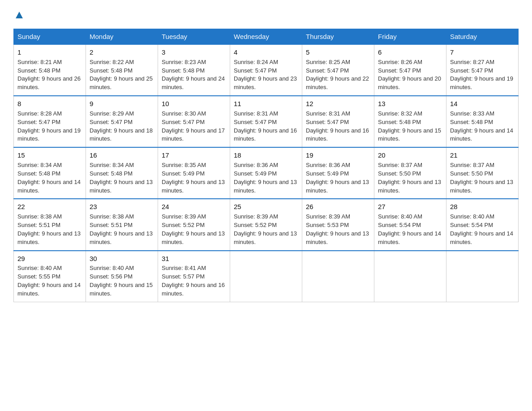 The width and height of the screenshot is (532, 411). Describe the element at coordinates (339, 225) in the screenshot. I see `calendar-cell: 26Sunrise: 8:39 AMSunset: 5:53 PMDayligh…` at that location.